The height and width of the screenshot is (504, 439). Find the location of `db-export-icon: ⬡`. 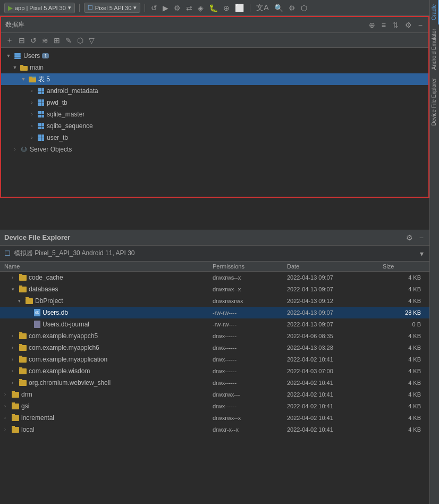

db-export-icon: ⬡ is located at coordinates (80, 40).